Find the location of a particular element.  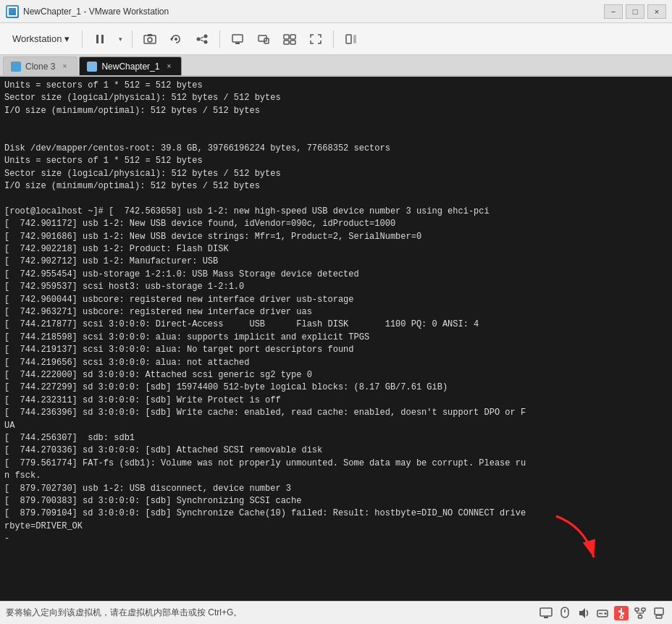

pause-button is located at coordinates (100, 39).